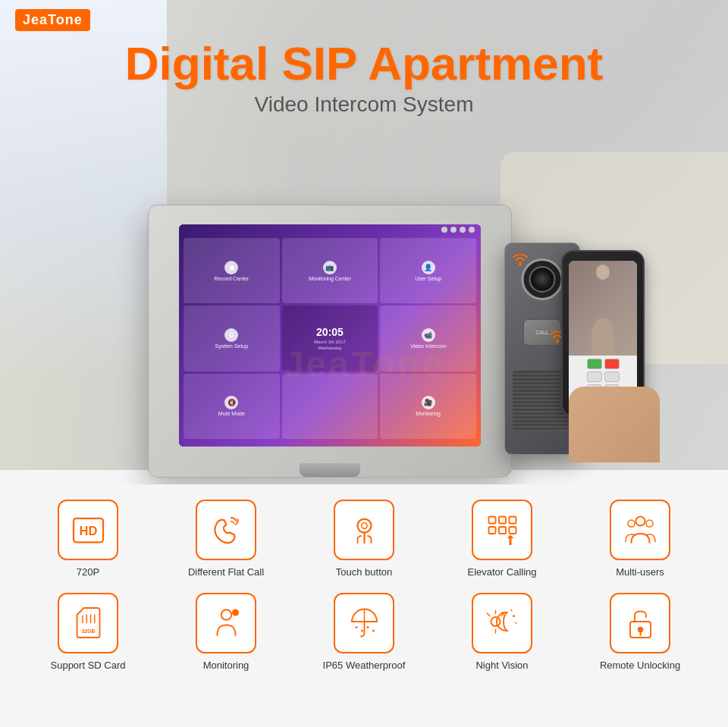 The image size is (728, 727). What do you see at coordinates (330, 268) in the screenshot?
I see `monitoring-icon: 📺` at bounding box center [330, 268].